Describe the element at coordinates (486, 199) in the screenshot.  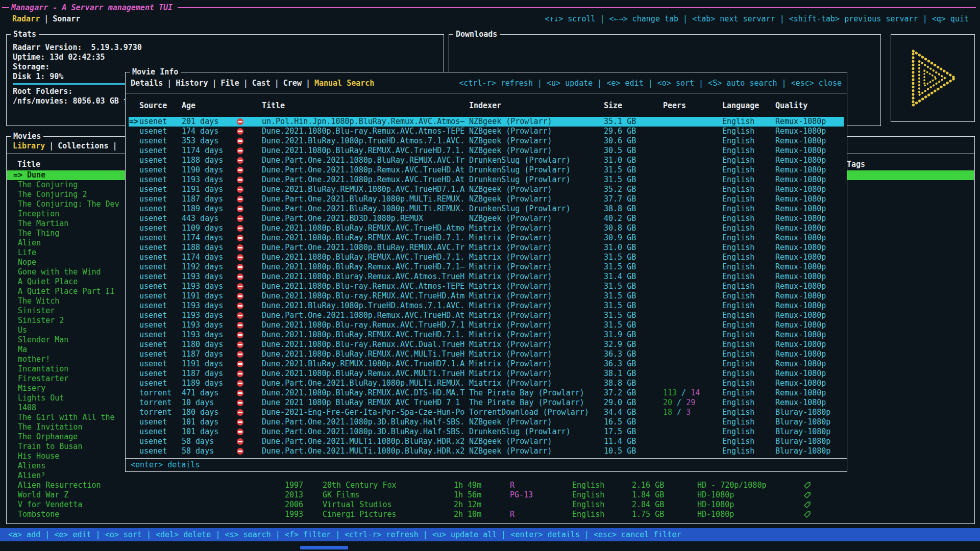
I see `release-row: usenet1187 daysDune.Part.One.2021.BluRay…` at that location.